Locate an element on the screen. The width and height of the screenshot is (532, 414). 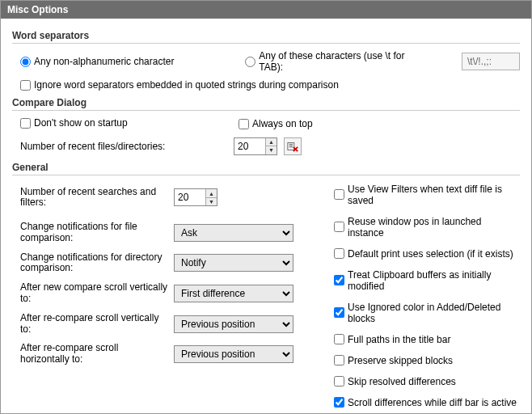
ignore-quoted-row: Ignore word separators embedded in quote… is located at coordinates (270, 85).